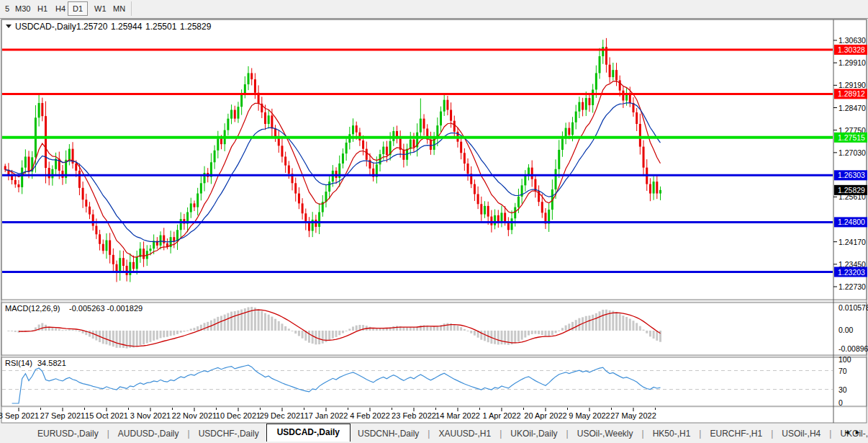 The height and width of the screenshot is (443, 868). What do you see at coordinates (119, 9) in the screenshot?
I see `timeframe-button-mn: MN` at bounding box center [119, 9].